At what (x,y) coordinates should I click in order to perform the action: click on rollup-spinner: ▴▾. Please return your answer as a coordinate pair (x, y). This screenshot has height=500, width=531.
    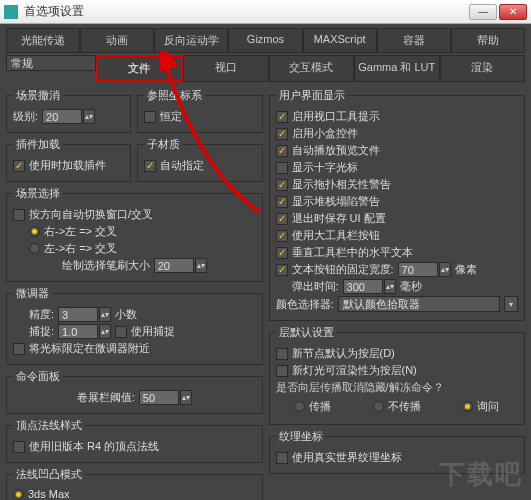
    Looking at the image, I should click on (166, 398).